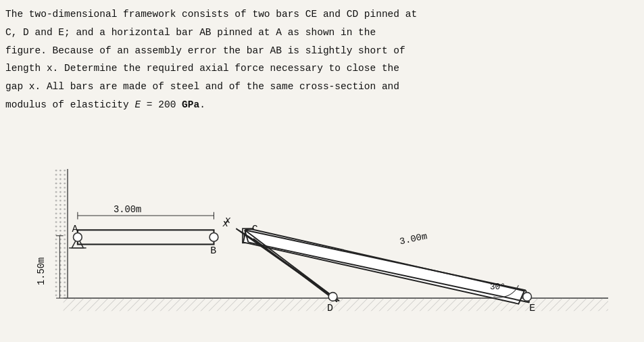 The width and height of the screenshot is (644, 342). I want to click on text-line-5: gap x. All bars are made of steel and of…, so click(322, 87).